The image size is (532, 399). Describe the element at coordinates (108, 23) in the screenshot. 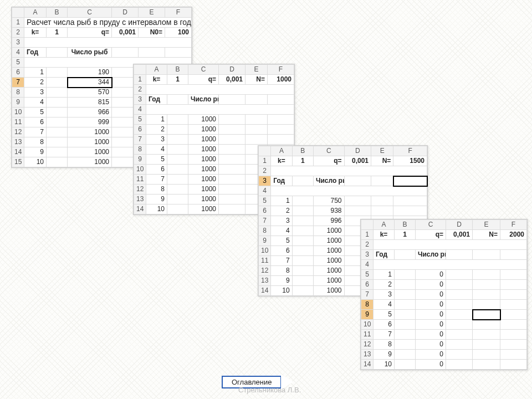

I see `sheet-title: Расчет числа рыб в пруду с интервалом в …` at that location.